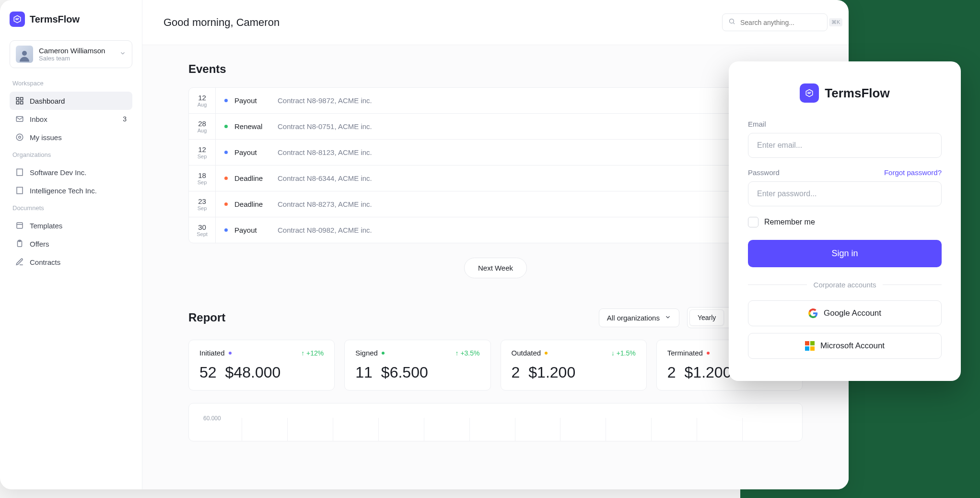 This screenshot has height=498, width=980. What do you see at coordinates (71, 181) in the screenshot?
I see `nav-organizations: Software Dev Inc. Intelligence Tech Inc.` at bounding box center [71, 181].